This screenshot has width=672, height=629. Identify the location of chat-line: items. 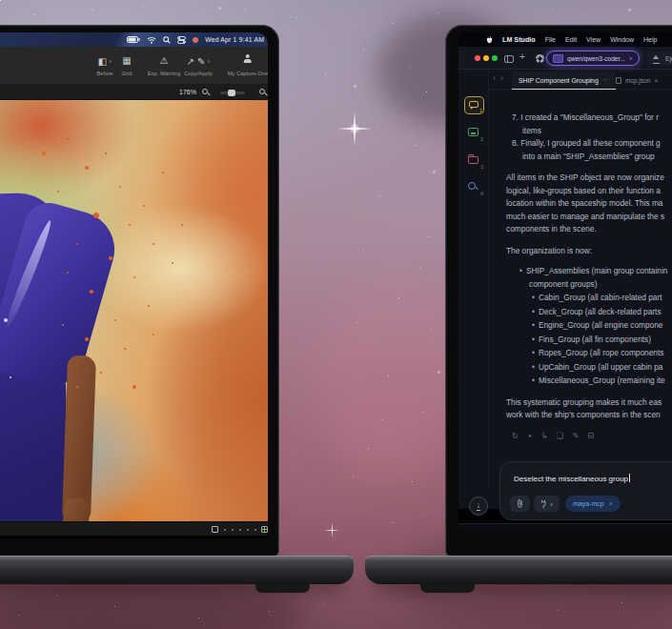
(589, 132).